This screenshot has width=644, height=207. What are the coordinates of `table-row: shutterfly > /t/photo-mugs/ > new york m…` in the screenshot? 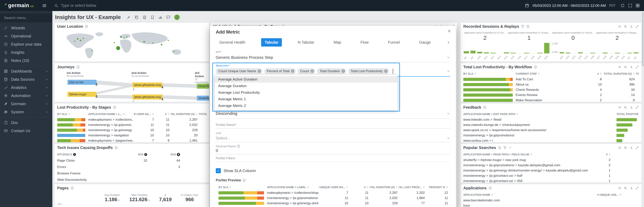 It's located at (551, 160).